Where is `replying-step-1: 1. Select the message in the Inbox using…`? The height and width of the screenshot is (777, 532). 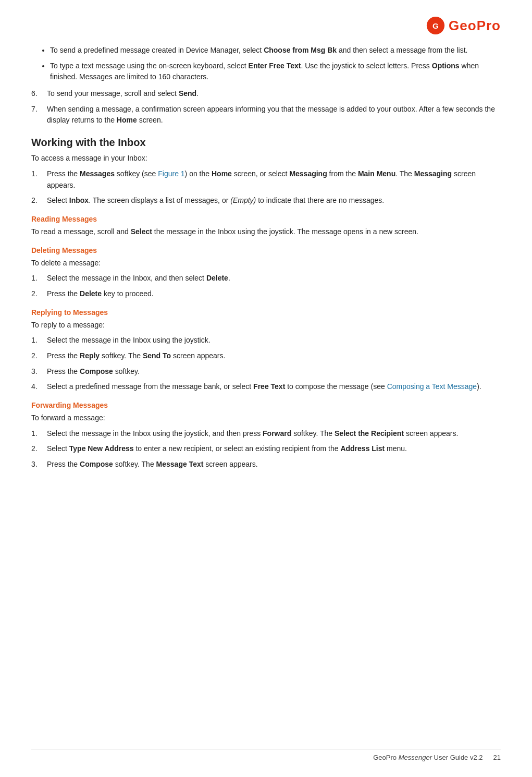
replying-step-1: 1. Select the message in the Inbox using… is located at coordinates (266, 341).